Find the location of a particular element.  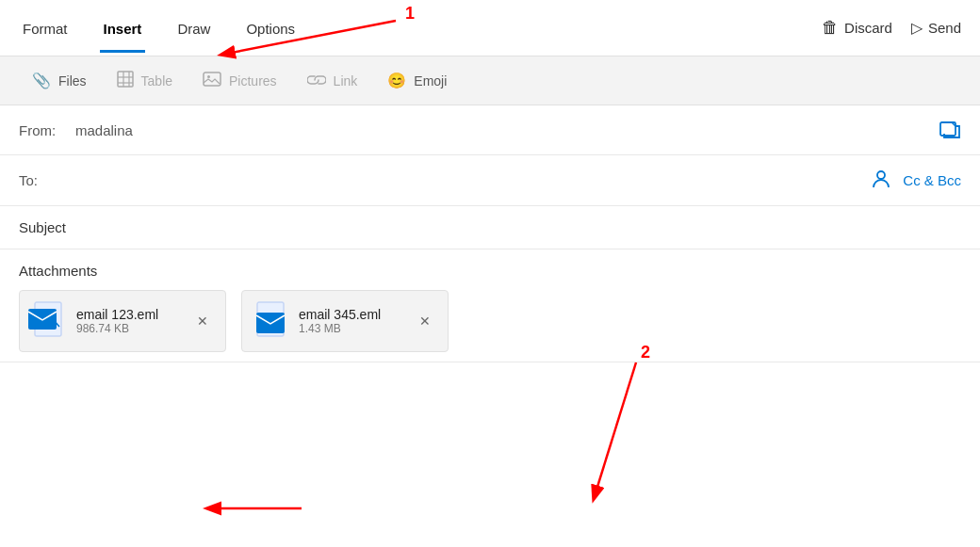

attachment-item: email 345.eml 1.43 MB ✕ is located at coordinates (345, 321).